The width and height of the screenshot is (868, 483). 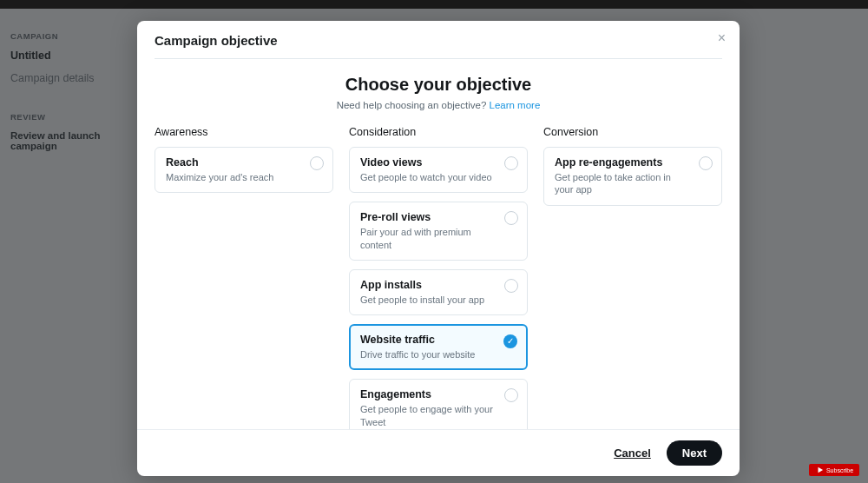 I want to click on card-title: Video views, so click(x=428, y=162).